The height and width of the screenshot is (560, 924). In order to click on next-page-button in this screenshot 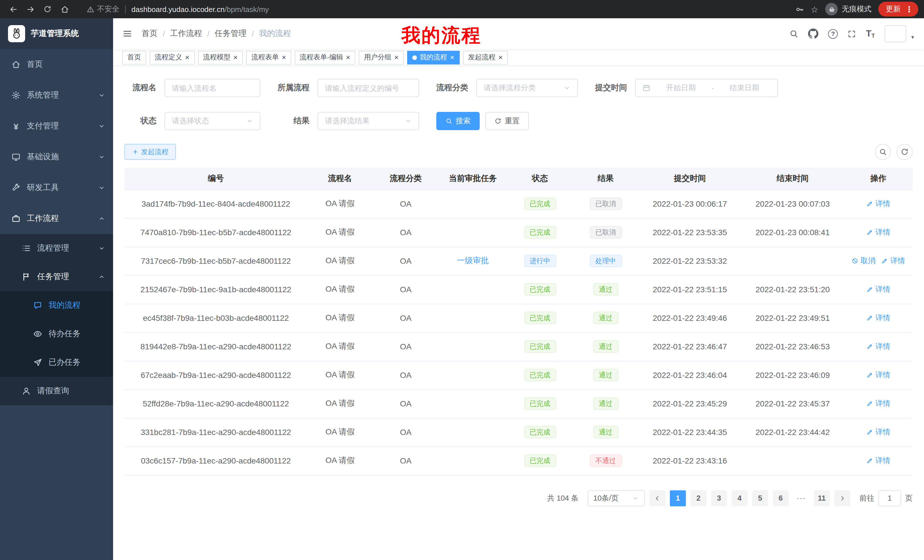, I will do `click(842, 498)`.